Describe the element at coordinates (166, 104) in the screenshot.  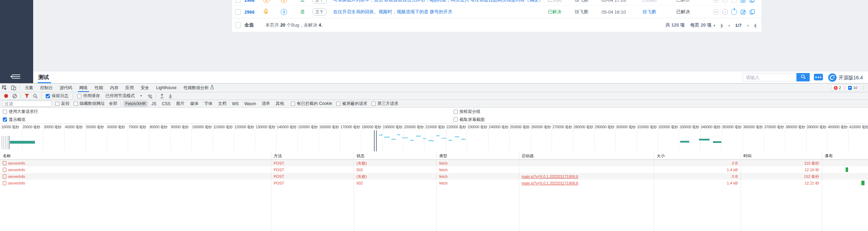
I see `filter-pill-CSS: CSS` at that location.